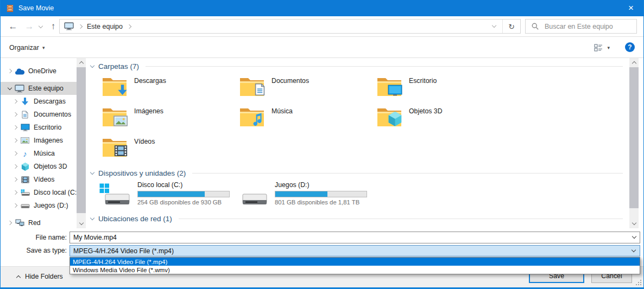 The width and height of the screenshot is (644, 289). Describe the element at coordinates (389, 117) in the screenshot. I see `folder-3d-objects-icon` at that location.